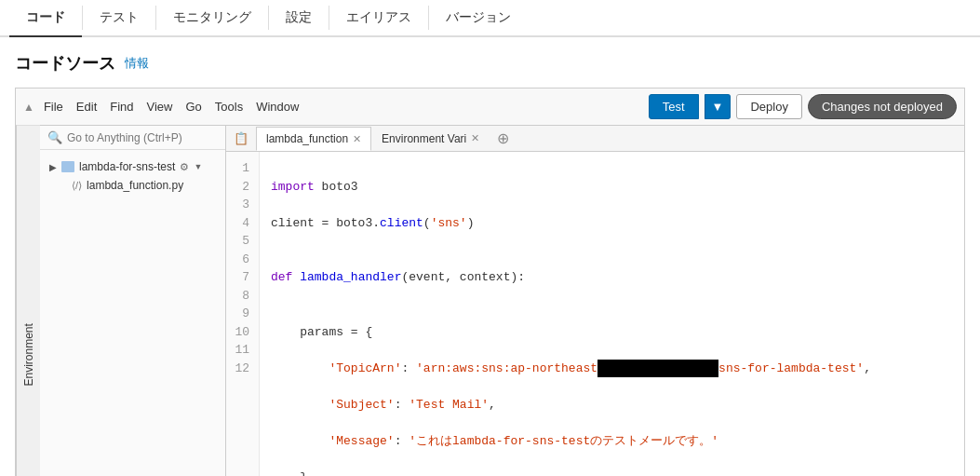 The height and width of the screenshot is (476, 980). What do you see at coordinates (160, 106) in the screenshot?
I see `menu-view: View` at bounding box center [160, 106].